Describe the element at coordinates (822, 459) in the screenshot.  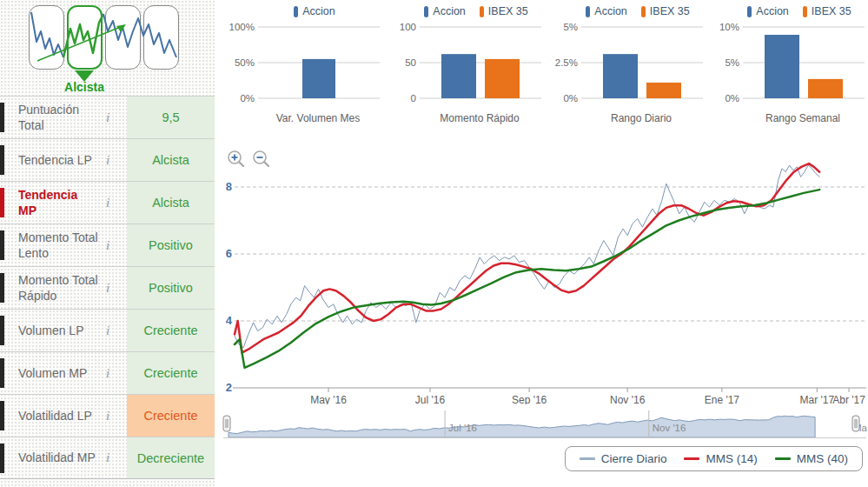
I see `legend-label: MMS (40)` at that location.